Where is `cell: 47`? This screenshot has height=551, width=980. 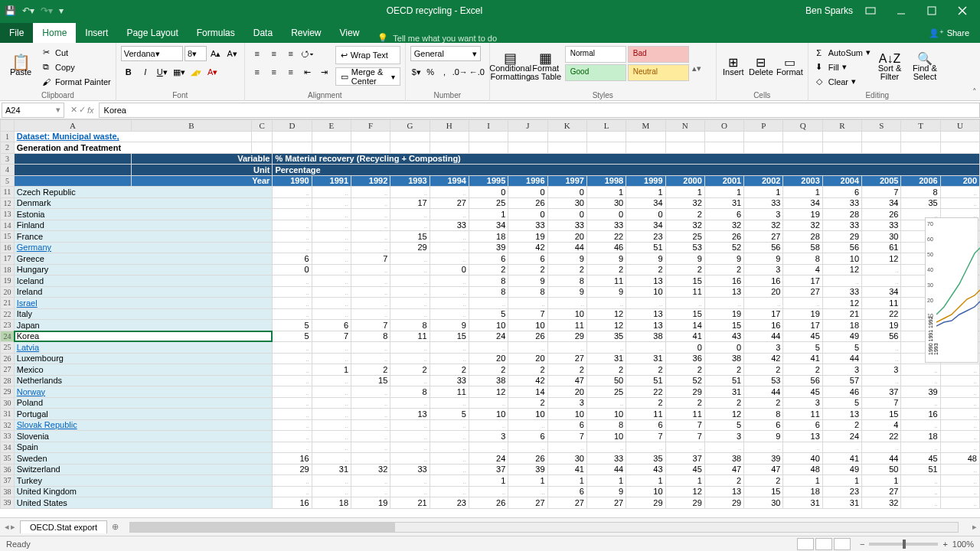 cell: 47 is located at coordinates (764, 470).